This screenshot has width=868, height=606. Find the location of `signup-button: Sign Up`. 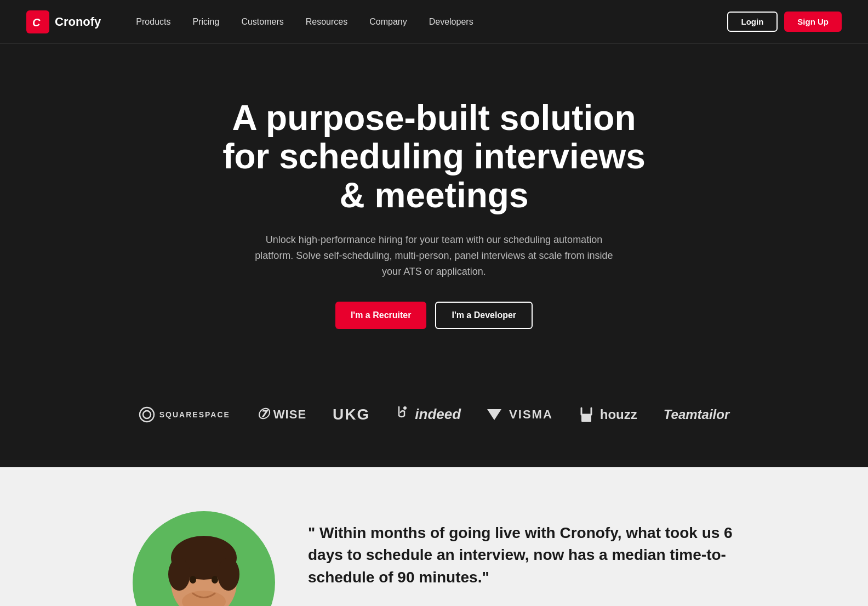

signup-button: Sign Up is located at coordinates (813, 22).